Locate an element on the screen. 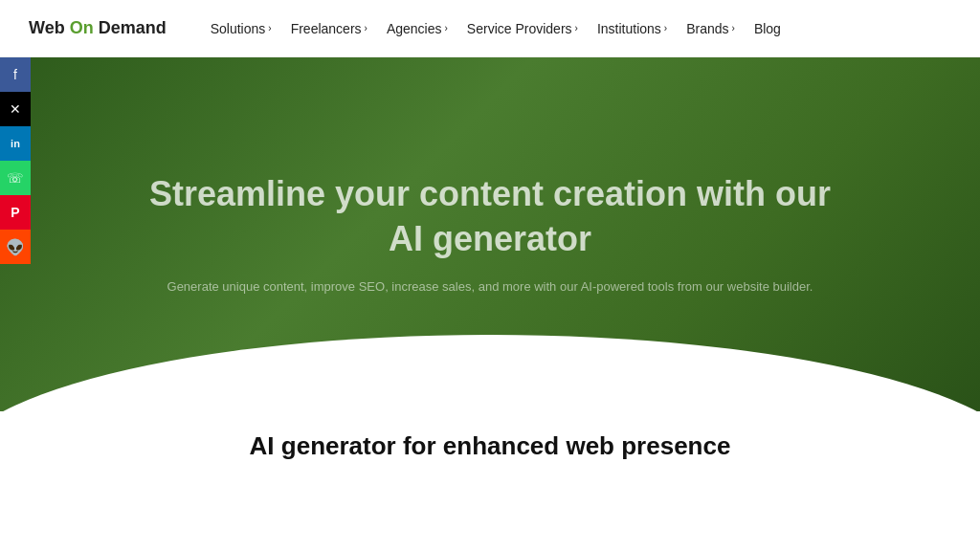  social-sidebar: f ✕ in ☏ P 👽 is located at coordinates (15, 161).